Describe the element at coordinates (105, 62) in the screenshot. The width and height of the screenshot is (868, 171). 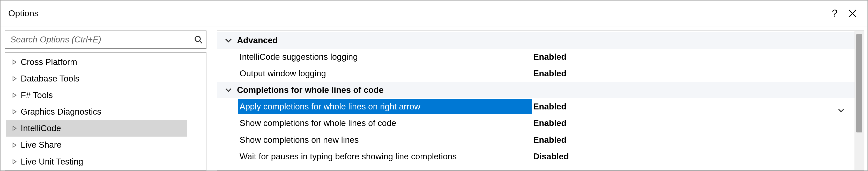
I see `tree-item-cross-platform: Cross Platform` at that location.